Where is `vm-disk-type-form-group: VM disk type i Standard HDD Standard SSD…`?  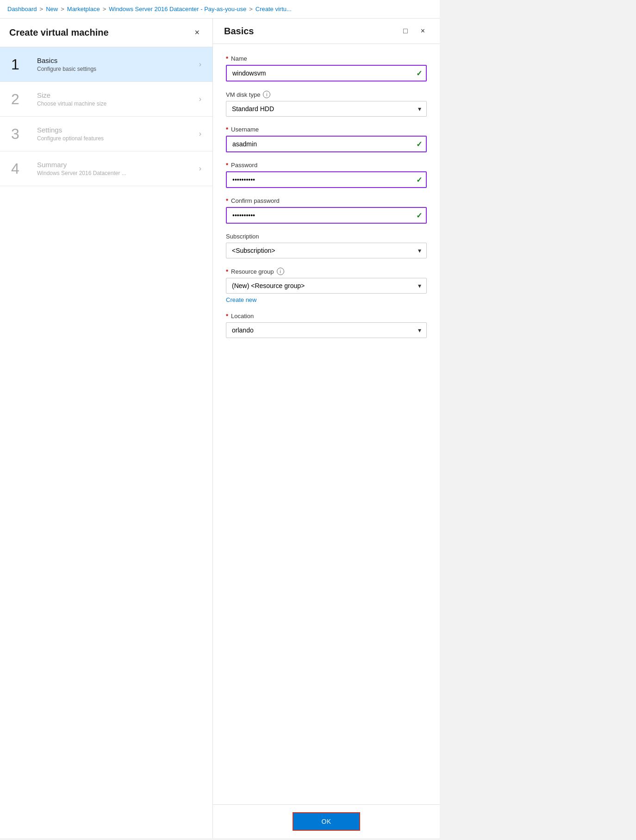 vm-disk-type-form-group: VM disk type i Standard HDD Standard SSD… is located at coordinates (326, 104).